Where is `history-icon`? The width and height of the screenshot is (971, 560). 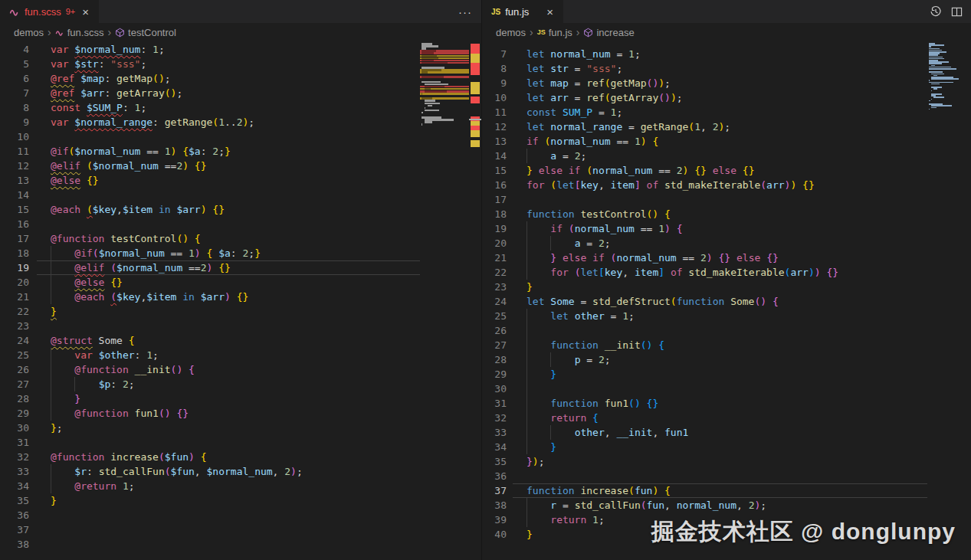
history-icon is located at coordinates (936, 11).